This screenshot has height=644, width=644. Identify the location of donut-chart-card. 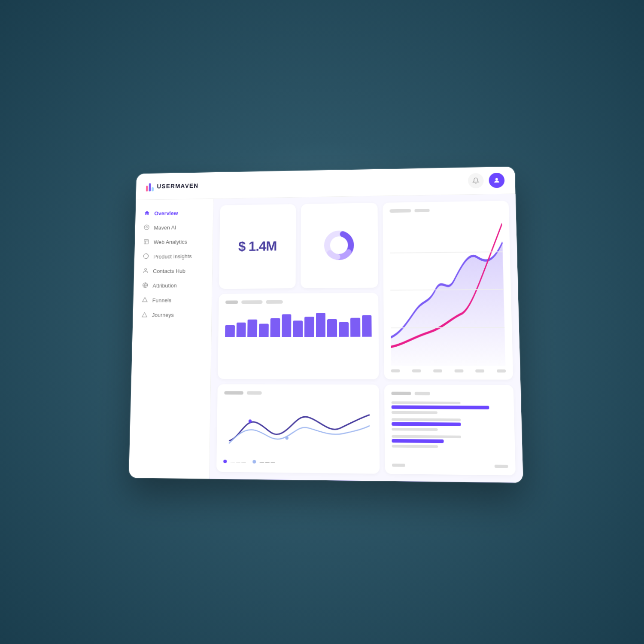
(339, 245).